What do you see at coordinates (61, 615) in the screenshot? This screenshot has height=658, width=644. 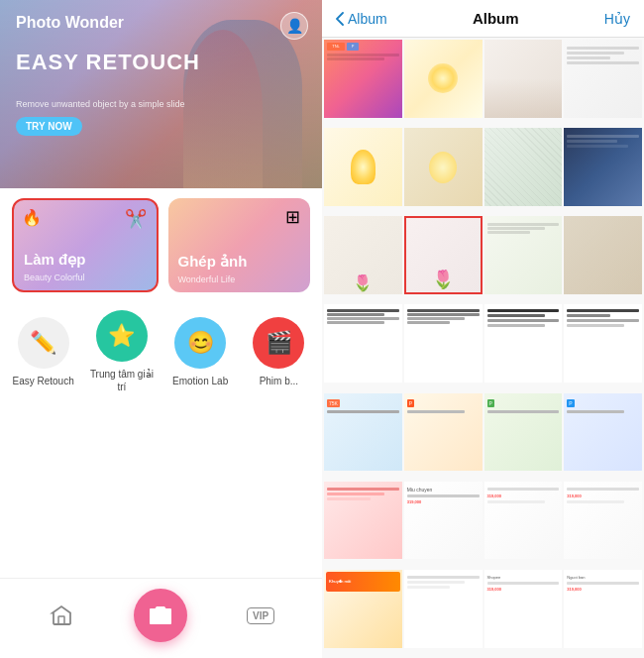 I see `home-nav-button` at bounding box center [61, 615].